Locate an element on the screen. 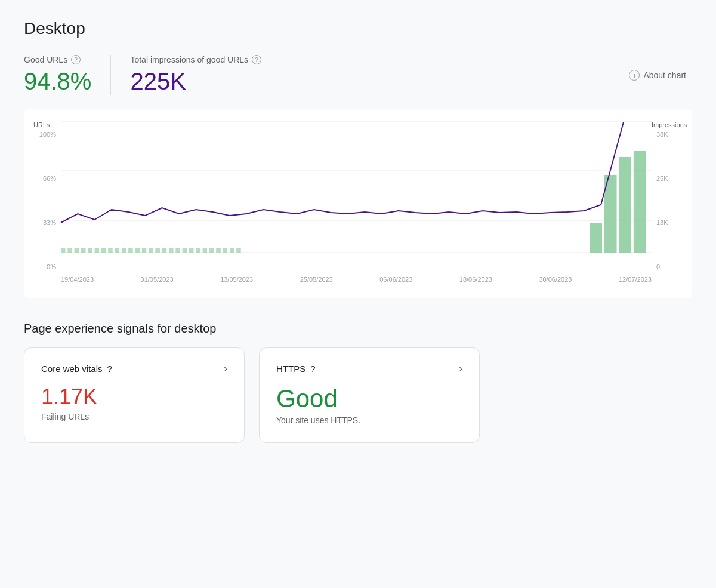  good-urls-metric: Good URLs ? 94.8% is located at coordinates (67, 75).